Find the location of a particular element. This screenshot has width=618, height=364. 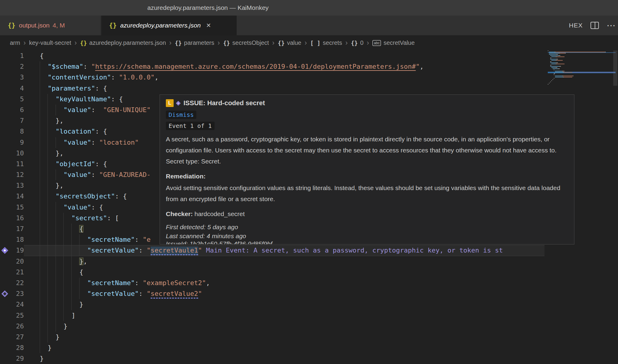

tab-output-json: {} output.json 4, M is located at coordinates (51, 25).